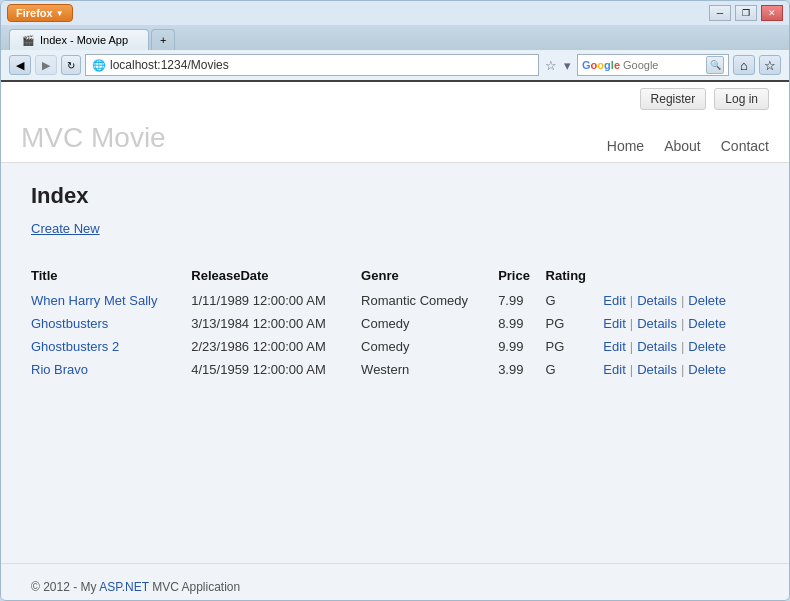 The image size is (790, 601). Describe the element at coordinates (395, 582) in the screenshot. I see `site-footer: © 2012 - My ASP.NET MVC Application` at that location.